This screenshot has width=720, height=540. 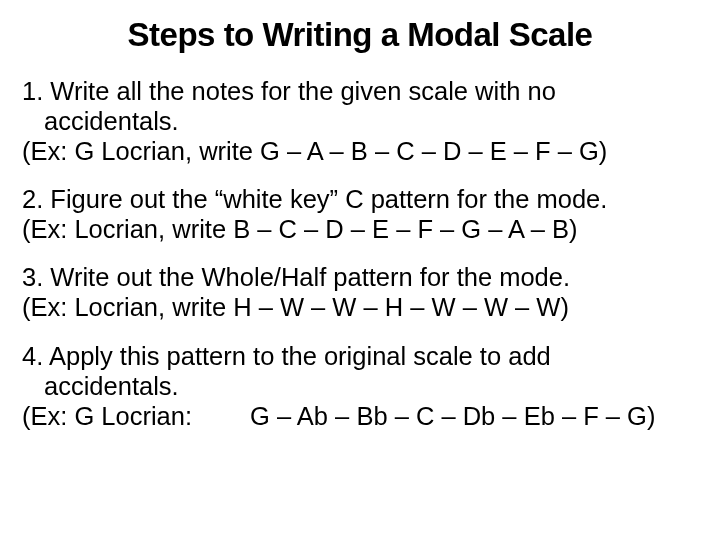 I want to click on step-3-line1: 3. Write out the Whole/Half pattern for …, so click(x=296, y=277).